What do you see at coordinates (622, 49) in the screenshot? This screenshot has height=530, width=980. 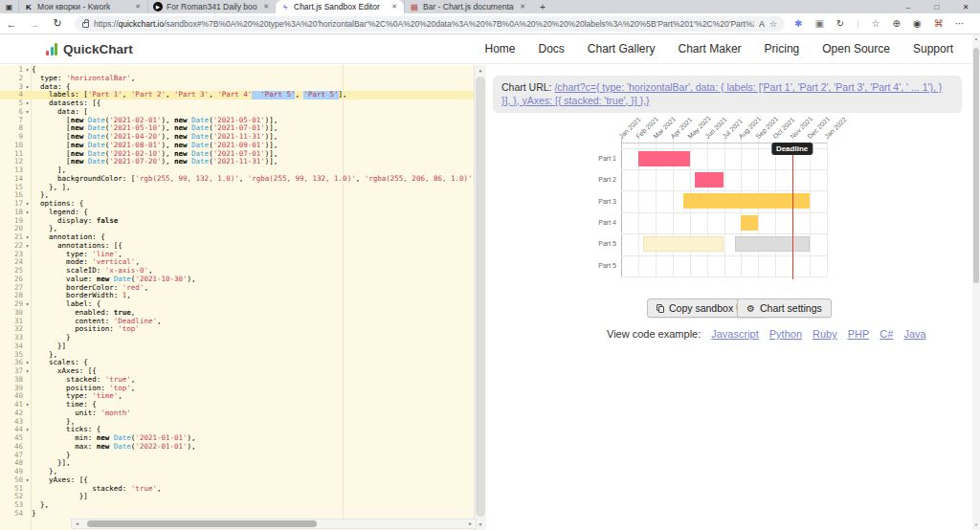 I see `nav-item-chart-gallery: Chart Gallery` at bounding box center [622, 49].